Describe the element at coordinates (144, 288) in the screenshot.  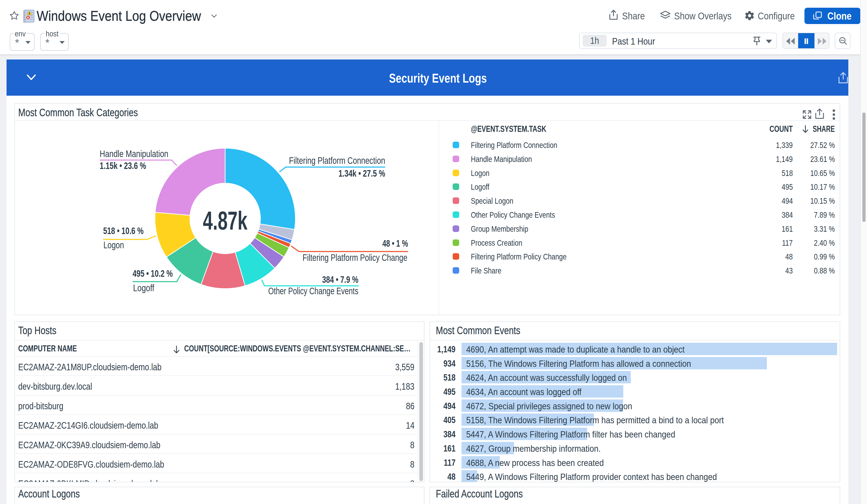
I see `svg-text: Logoff` at that location.